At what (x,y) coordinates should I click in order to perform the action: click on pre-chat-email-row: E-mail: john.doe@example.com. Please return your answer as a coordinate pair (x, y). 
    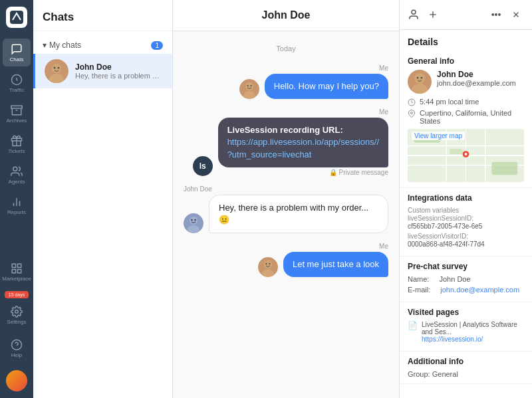
    Looking at the image, I should click on (466, 290).